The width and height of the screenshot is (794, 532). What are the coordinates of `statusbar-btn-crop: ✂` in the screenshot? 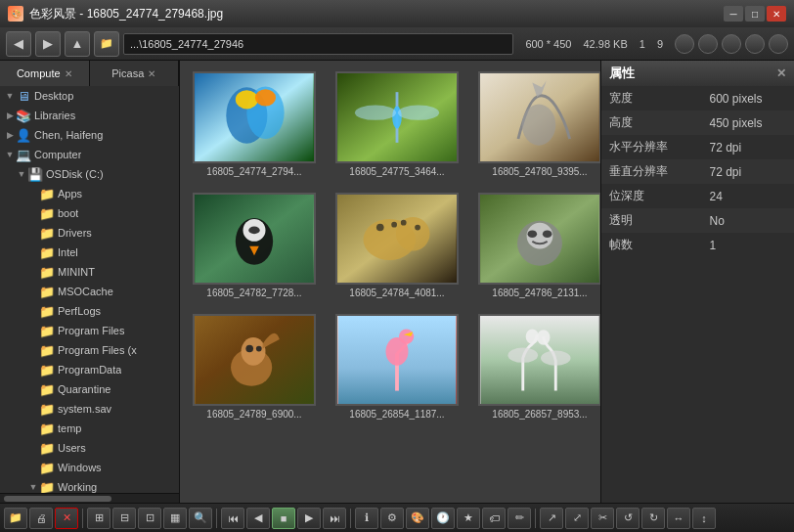 It's located at (602, 518).